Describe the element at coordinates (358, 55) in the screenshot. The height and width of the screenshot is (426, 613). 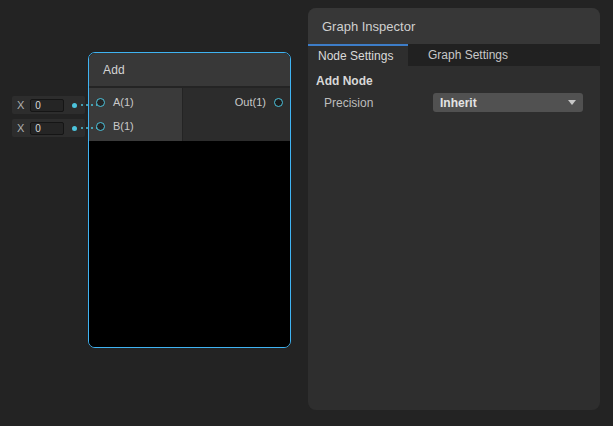
I see `tab-node-settings: Node Settings` at that location.